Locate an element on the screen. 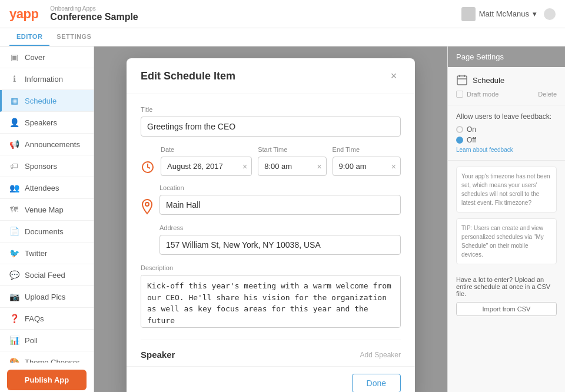 This screenshot has width=565, height=392. poll-icon: 📊 is located at coordinates (14, 340).